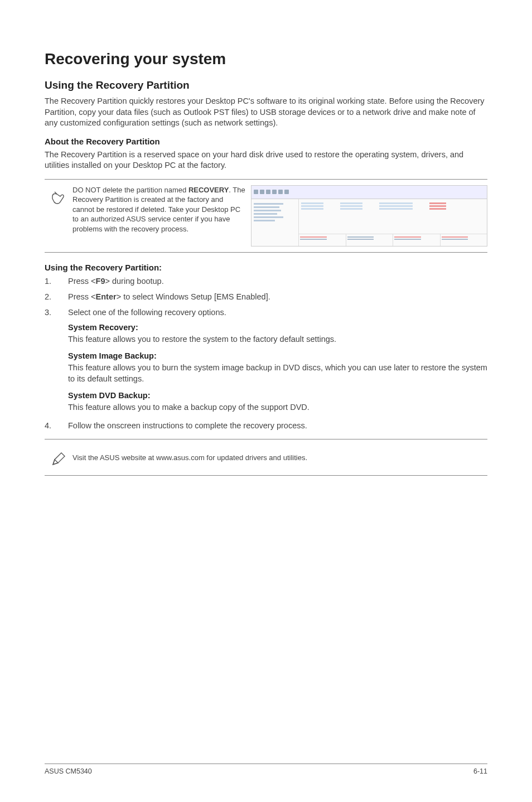  What do you see at coordinates (59, 457) in the screenshot?
I see `pencil-icon` at bounding box center [59, 457].